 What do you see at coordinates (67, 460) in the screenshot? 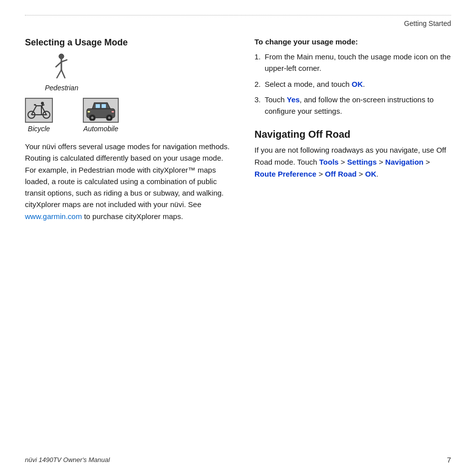
I see `footer-manual-title: nüvi 1490TV Owner's Manual` at bounding box center [67, 460].